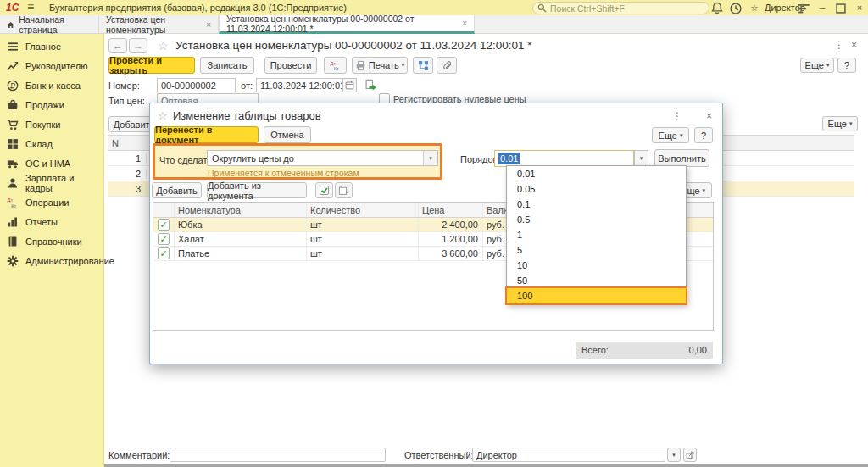 The image size is (868, 467). What do you see at coordinates (736, 8) in the screenshot?
I see `history-icon` at bounding box center [736, 8].